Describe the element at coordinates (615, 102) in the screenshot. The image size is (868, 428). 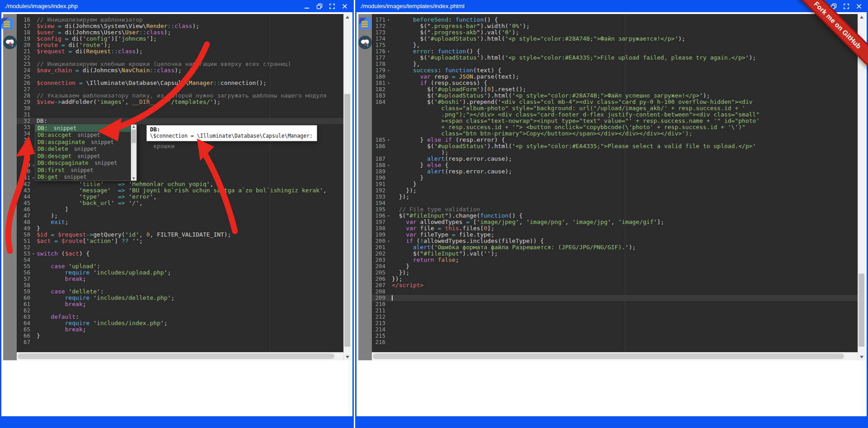
I see `code-line: 184 $('#boshi').prepend('<div class="col…` at that location.